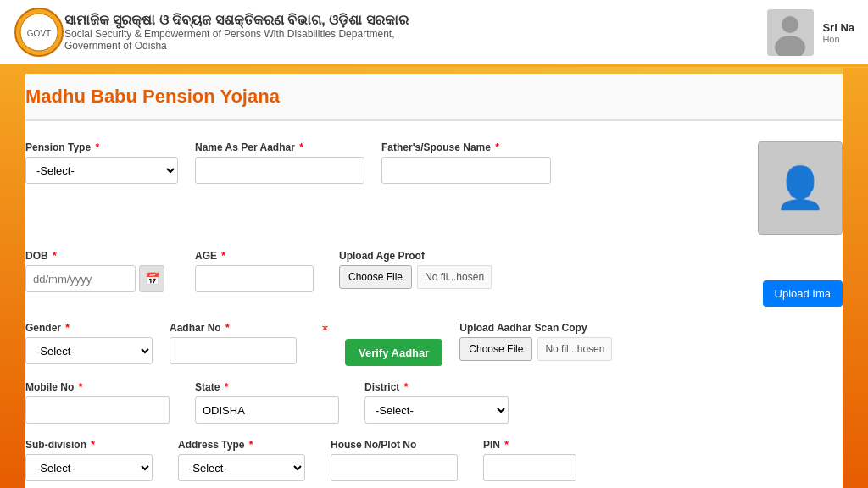 Image resolution: width=868 pixels, height=488 pixels. What do you see at coordinates (415, 34) in the screenshot?
I see `eng-subtitle-line1: Social Security & Empowerment of Persons…` at bounding box center [415, 34].